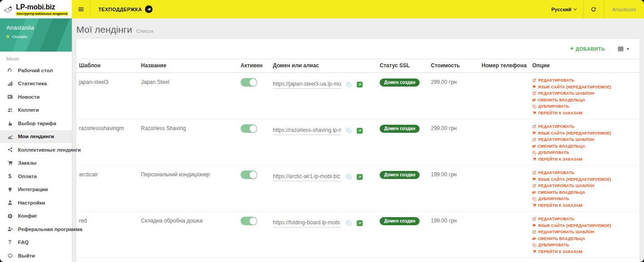  Describe the element at coordinates (10, 203) in the screenshot. I see `user-icon` at that location.